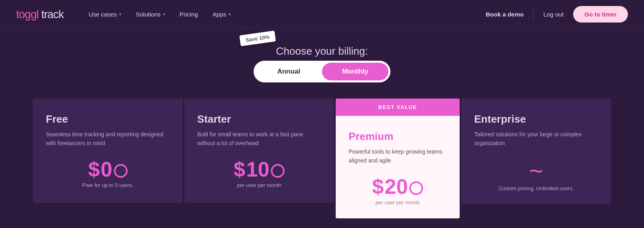  What do you see at coordinates (601, 14) in the screenshot?
I see `go-to-timer-button: Go to timer` at bounding box center [601, 14].